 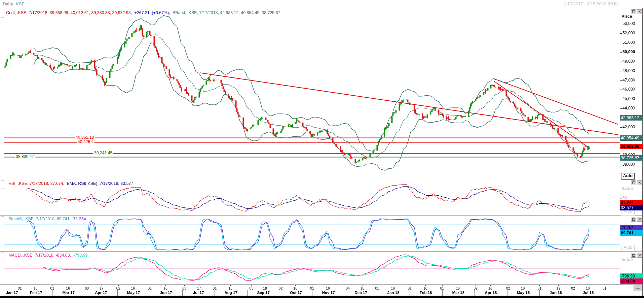 What do you see at coordinates (40, 219) in the screenshot?
I see `stoch-legend-main: StochS, .KSE, 7/17/2018, 69.741,` at bounding box center [40, 219].